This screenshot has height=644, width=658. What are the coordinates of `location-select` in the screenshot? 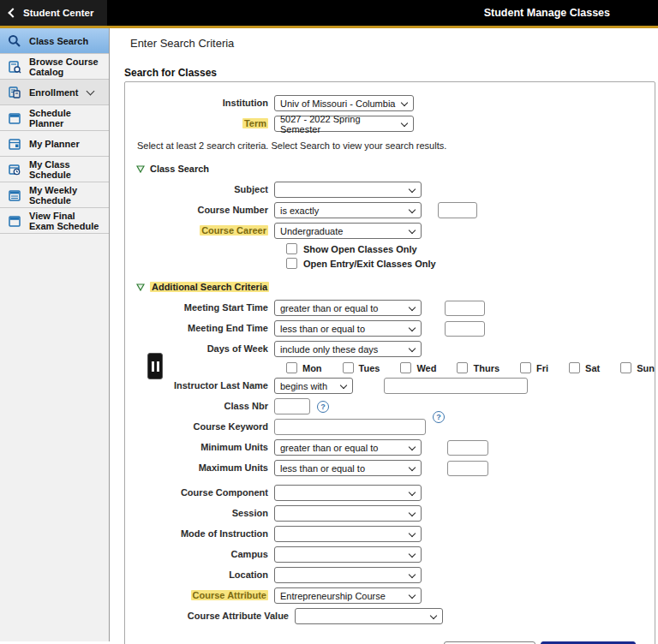 It's located at (348, 575).